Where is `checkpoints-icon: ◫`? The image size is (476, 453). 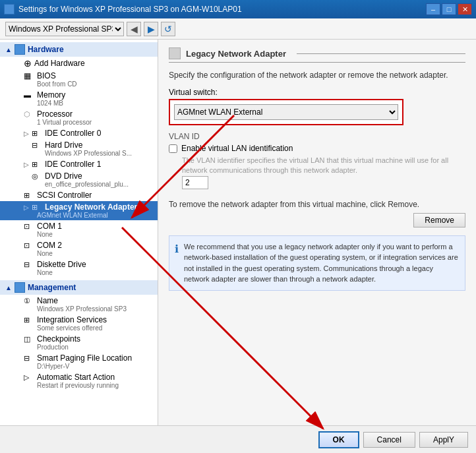 checkpoints-icon: ◫ is located at coordinates (29, 339).